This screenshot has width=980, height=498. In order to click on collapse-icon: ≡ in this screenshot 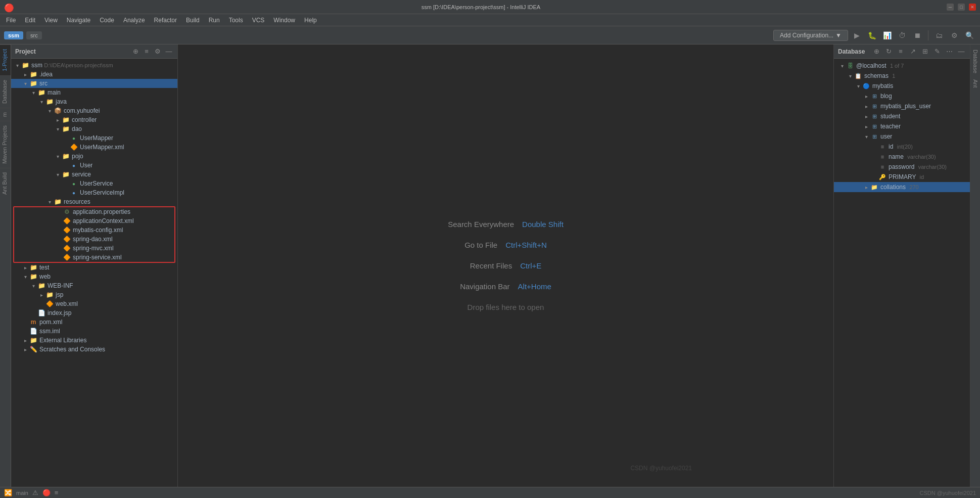, I will do `click(147, 52)`.